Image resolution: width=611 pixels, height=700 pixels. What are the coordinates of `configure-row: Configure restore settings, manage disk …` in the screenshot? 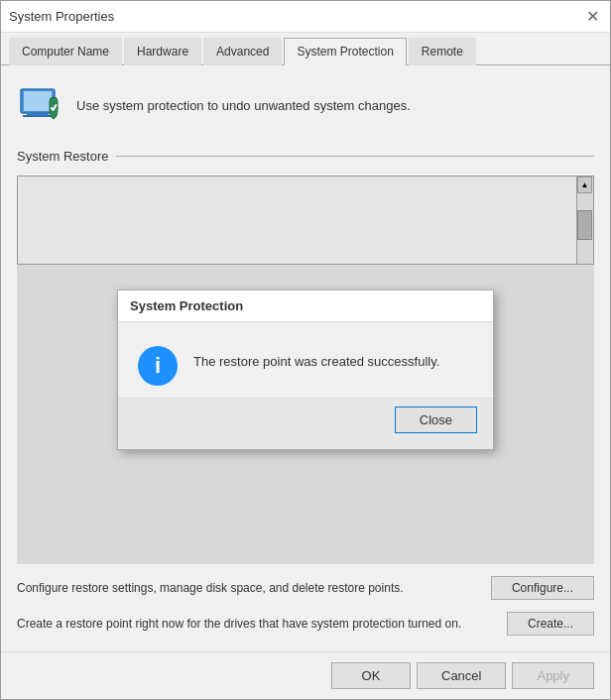 It's located at (306, 588).